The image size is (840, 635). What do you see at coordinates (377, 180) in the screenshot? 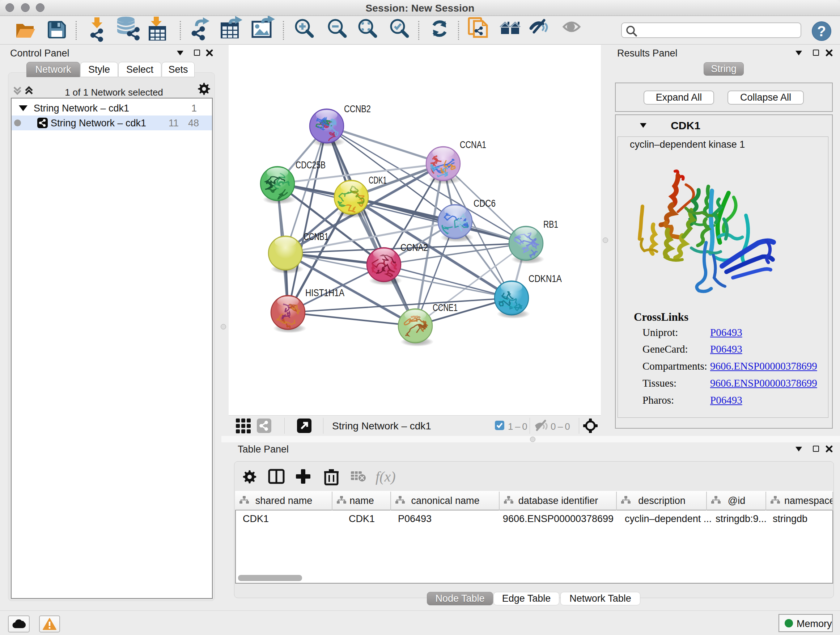
I see `svg-text: CDK1` at bounding box center [377, 180].